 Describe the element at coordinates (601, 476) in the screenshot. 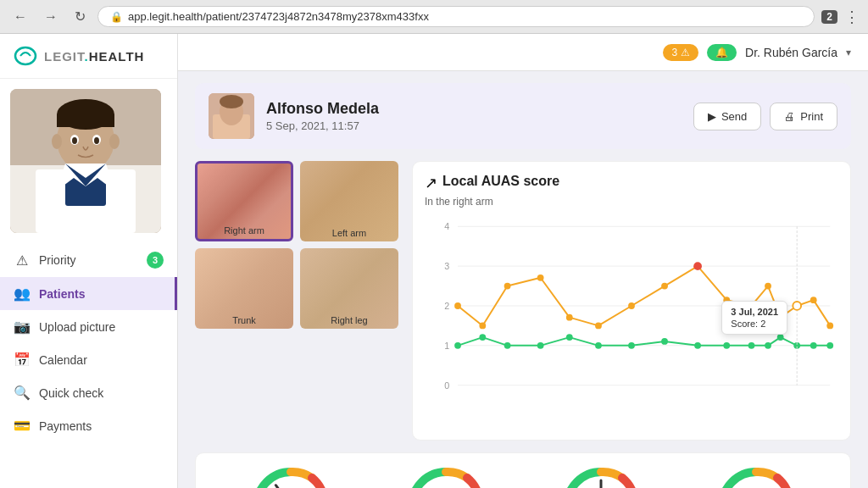

I see `gauge-trunk: 5 Trunk` at that location.